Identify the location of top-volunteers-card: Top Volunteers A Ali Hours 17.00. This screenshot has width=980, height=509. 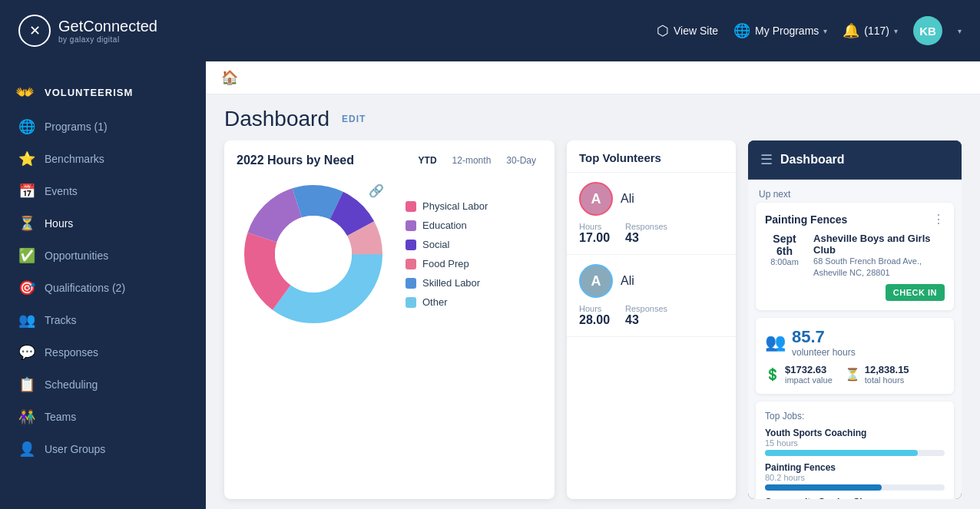
(651, 319).